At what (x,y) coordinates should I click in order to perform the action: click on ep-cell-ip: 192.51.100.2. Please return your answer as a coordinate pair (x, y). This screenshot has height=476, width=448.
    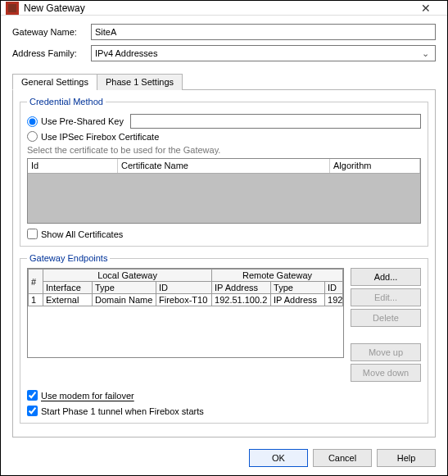
    Looking at the image, I should click on (242, 300).